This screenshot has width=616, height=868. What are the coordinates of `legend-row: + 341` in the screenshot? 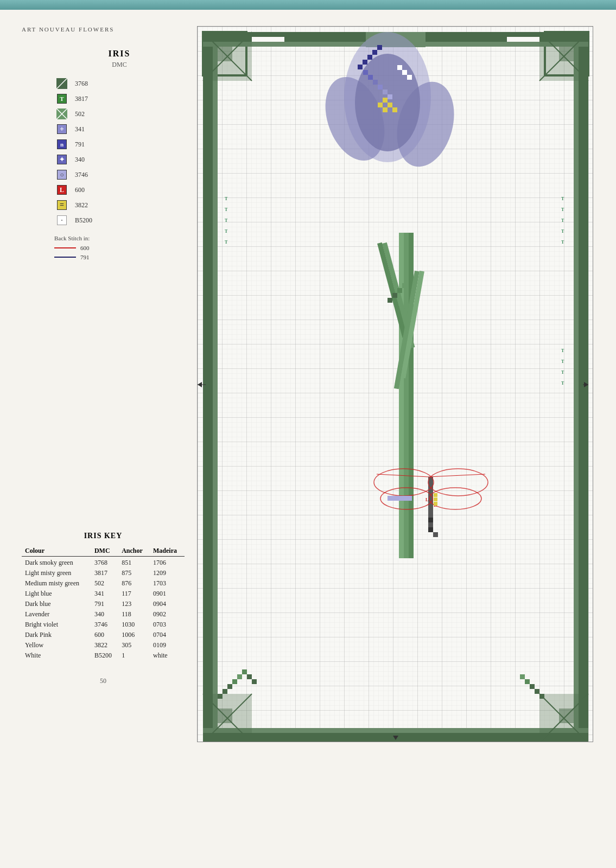 It's located at (119, 129).